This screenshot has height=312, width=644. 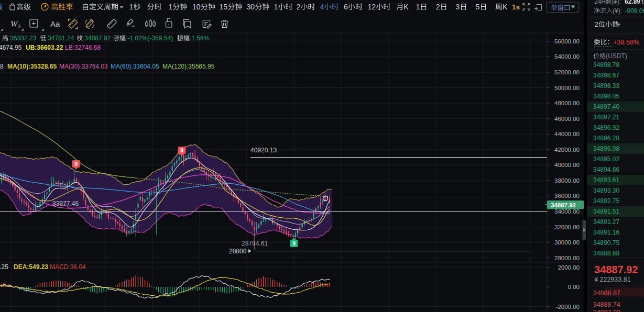 What do you see at coordinates (567, 134) in the screenshot?
I see `svg-text: 44000.00` at bounding box center [567, 134].